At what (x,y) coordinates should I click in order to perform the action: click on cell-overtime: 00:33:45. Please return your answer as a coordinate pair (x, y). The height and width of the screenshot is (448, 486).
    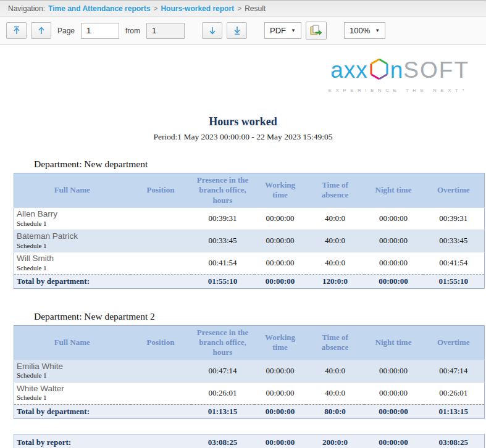
    Looking at the image, I should click on (454, 241).